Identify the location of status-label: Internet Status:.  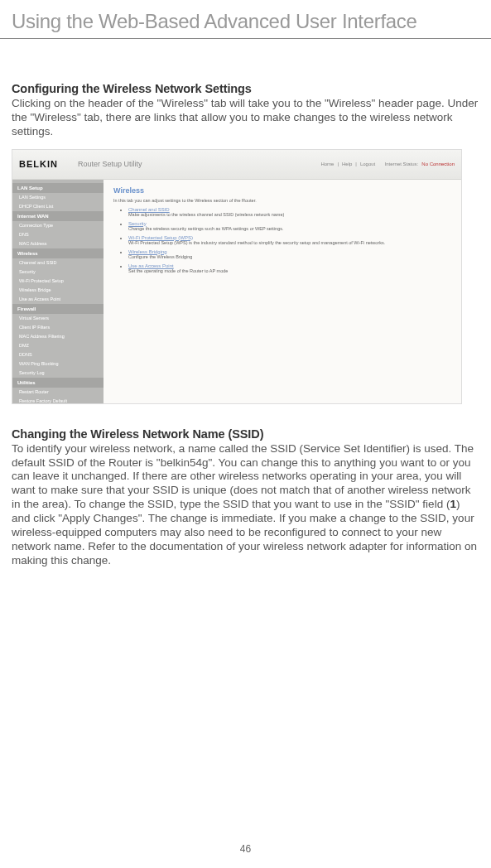
(402, 164).